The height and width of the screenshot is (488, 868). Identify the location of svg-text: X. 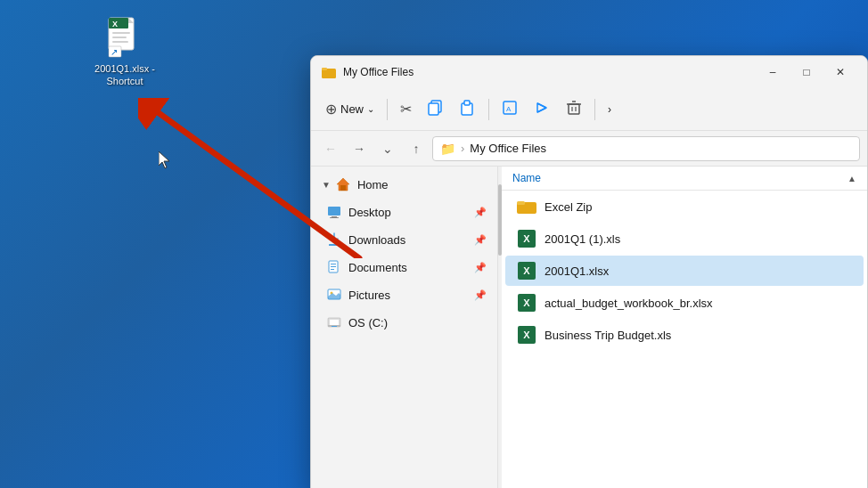
(115, 24).